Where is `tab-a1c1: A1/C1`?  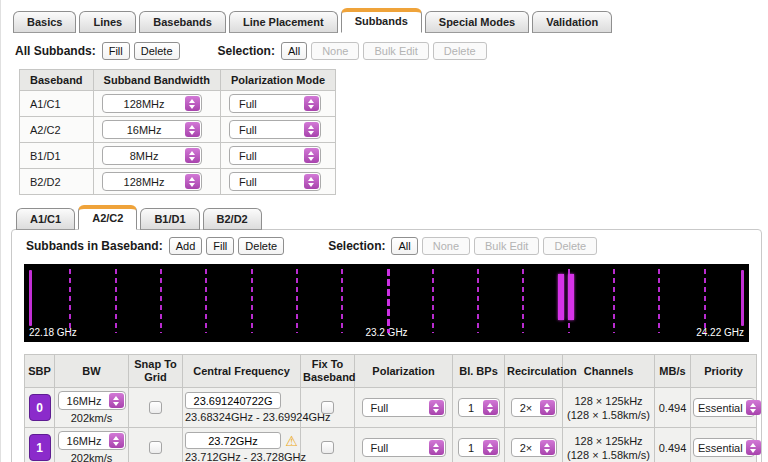 tab-a1c1: A1/C1 is located at coordinates (46, 219).